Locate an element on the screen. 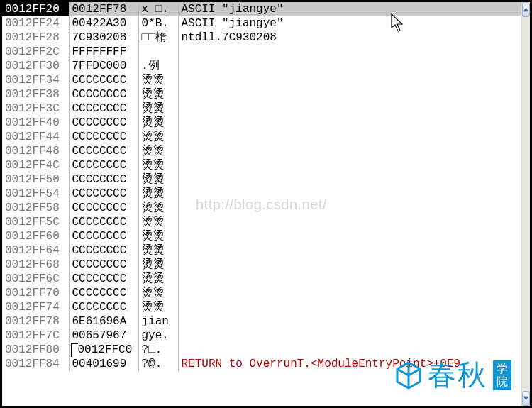  table-row: 0012FF34CCCCCCCC烫烫 is located at coordinates (261, 80).